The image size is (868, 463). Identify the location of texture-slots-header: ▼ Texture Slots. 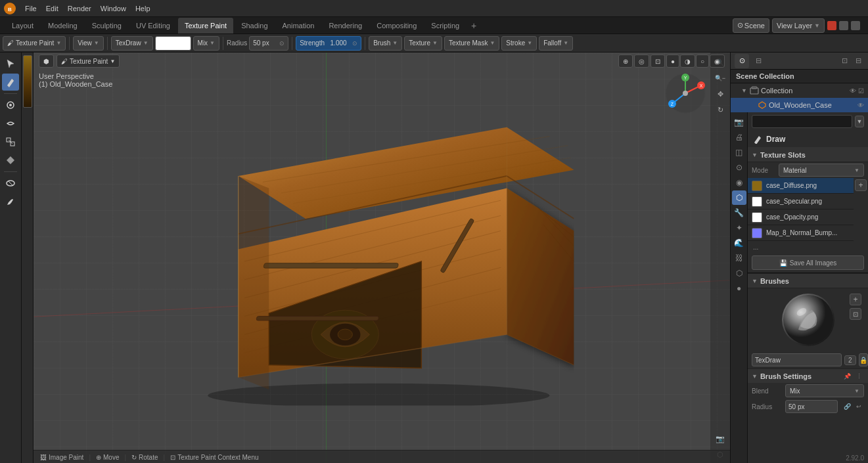
(808, 155).